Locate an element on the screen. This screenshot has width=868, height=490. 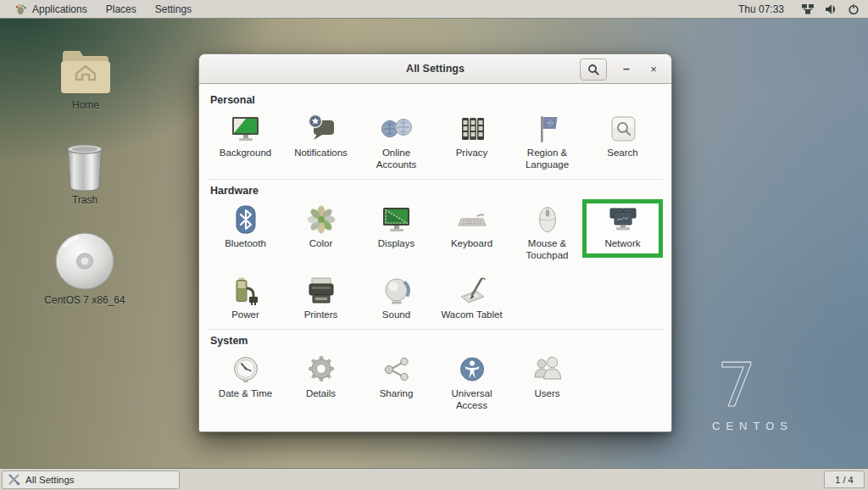
online-accounts-icon is located at coordinates (397, 129).